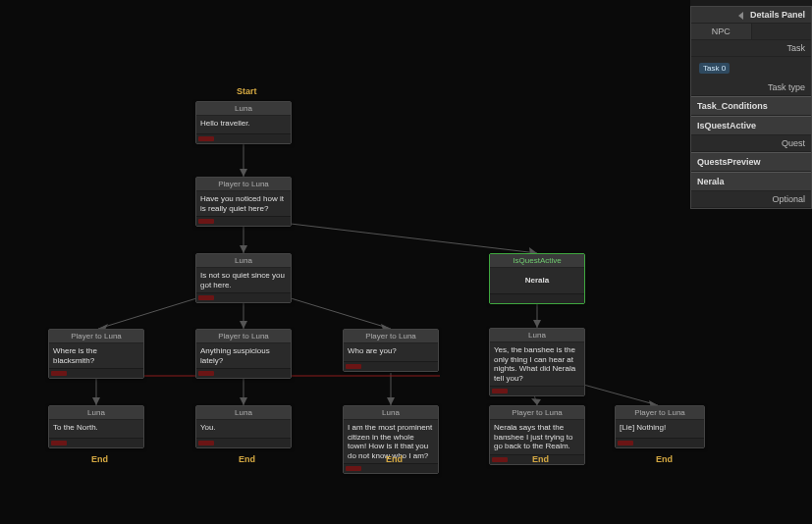 The height and width of the screenshot is (524, 812). Describe the element at coordinates (244, 429) in the screenshot. I see `node-body: You.` at that location.